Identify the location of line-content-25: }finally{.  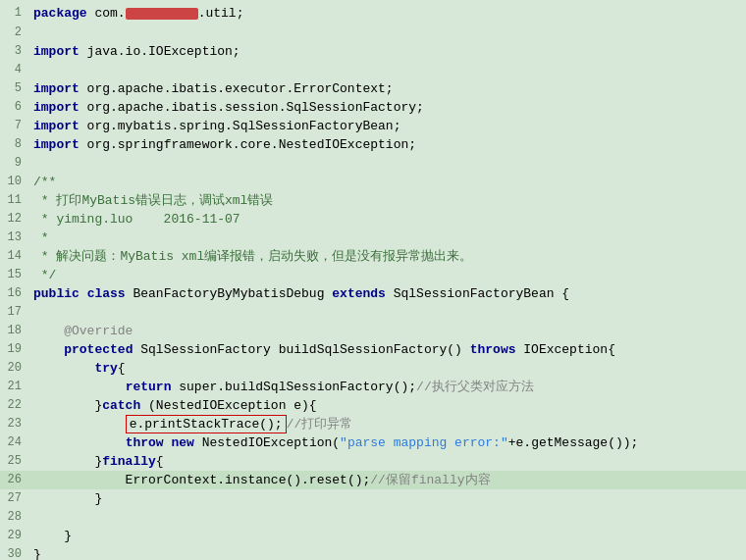
(388, 461).